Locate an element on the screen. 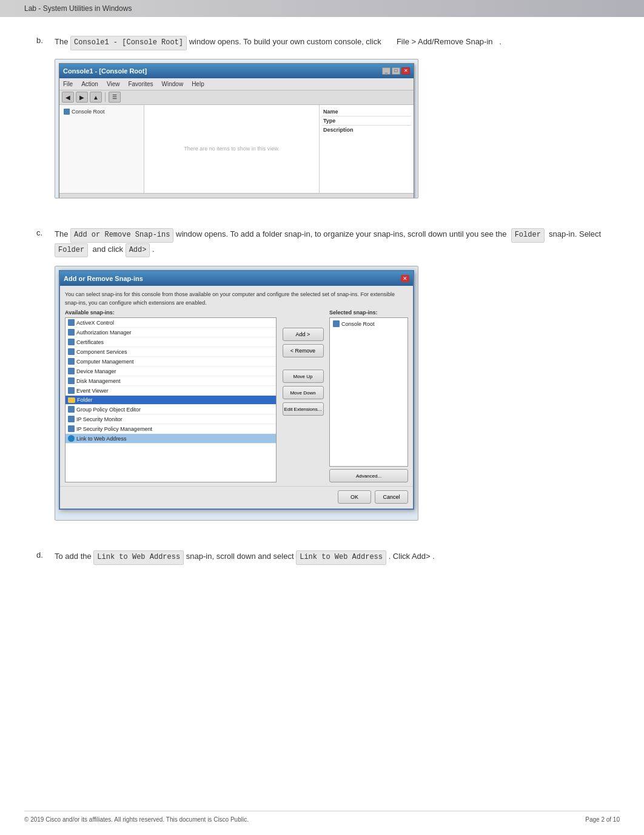  ipsecmon-icon is located at coordinates (72, 419).